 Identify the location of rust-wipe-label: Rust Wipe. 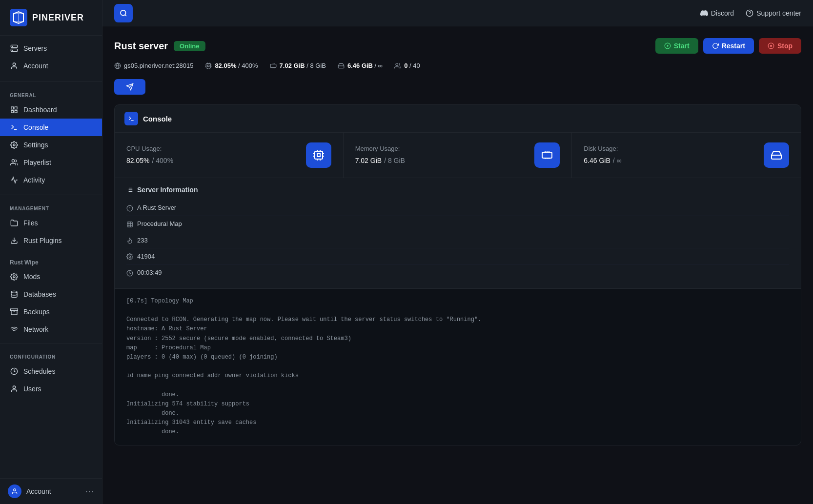
(51, 261).